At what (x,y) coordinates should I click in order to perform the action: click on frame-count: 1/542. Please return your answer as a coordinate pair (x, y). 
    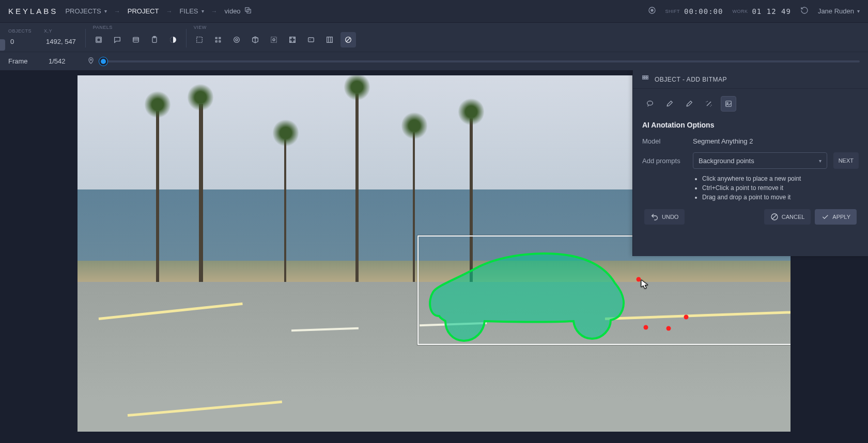
    Looking at the image, I should click on (64, 61).